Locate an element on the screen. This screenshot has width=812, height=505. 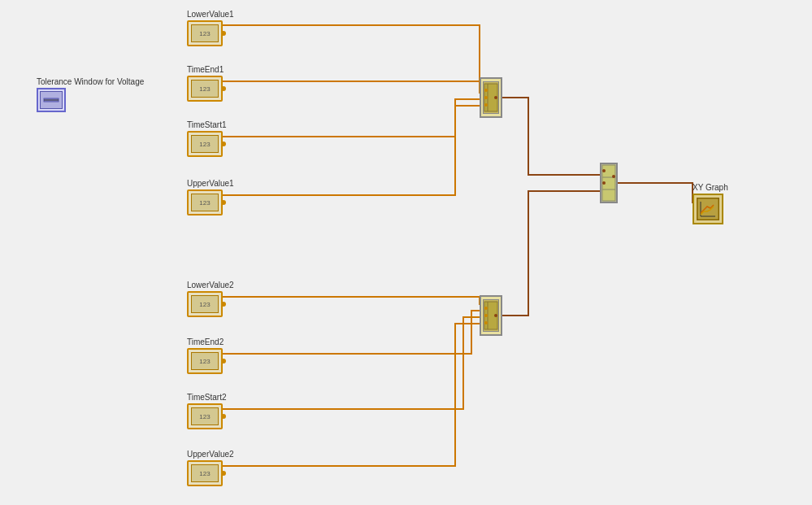
time-end2-block: 123 is located at coordinates (205, 361).